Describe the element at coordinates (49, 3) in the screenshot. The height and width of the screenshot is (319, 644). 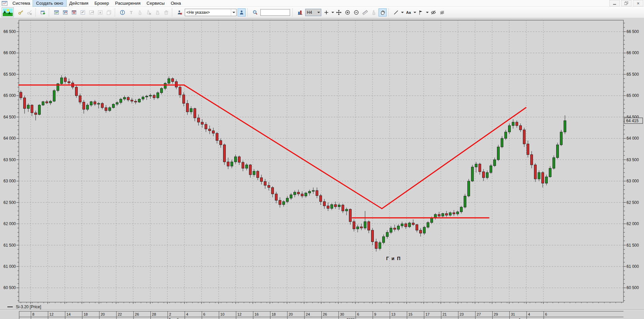
I see `menu-create-window: Создать окно` at that location.